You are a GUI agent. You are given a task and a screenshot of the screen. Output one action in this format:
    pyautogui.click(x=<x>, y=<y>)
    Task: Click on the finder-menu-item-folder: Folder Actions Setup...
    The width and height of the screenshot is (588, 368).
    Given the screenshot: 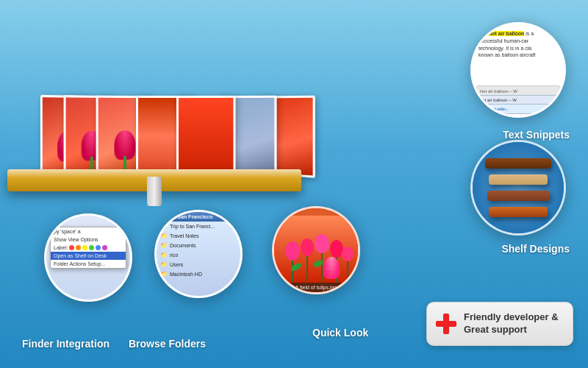 What is the action you would take?
    pyautogui.click(x=88, y=263)
    